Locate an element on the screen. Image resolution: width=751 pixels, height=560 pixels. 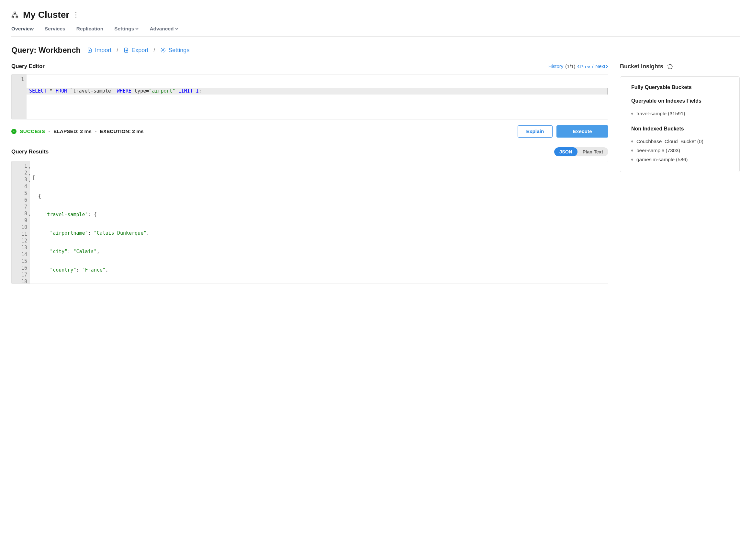
tab-services: Services is located at coordinates (55, 31).